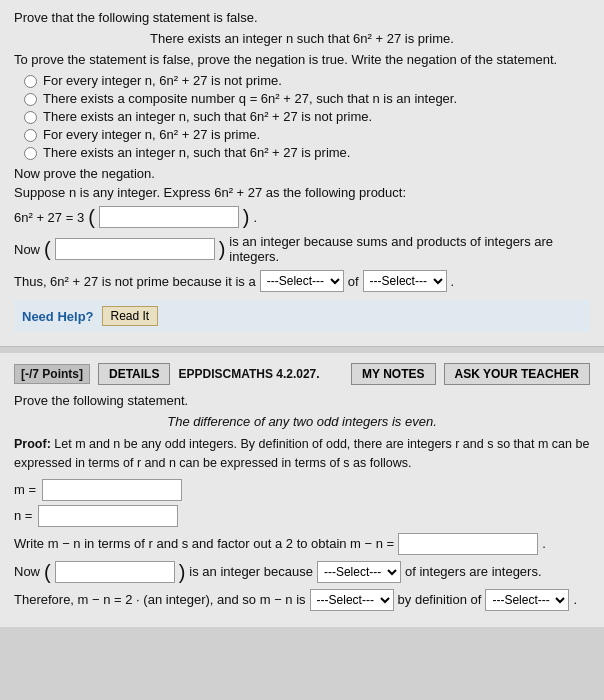  What do you see at coordinates (248, 374) in the screenshot?
I see `course-code: EPPDISCMATHS 4.2.027.` at bounding box center [248, 374].